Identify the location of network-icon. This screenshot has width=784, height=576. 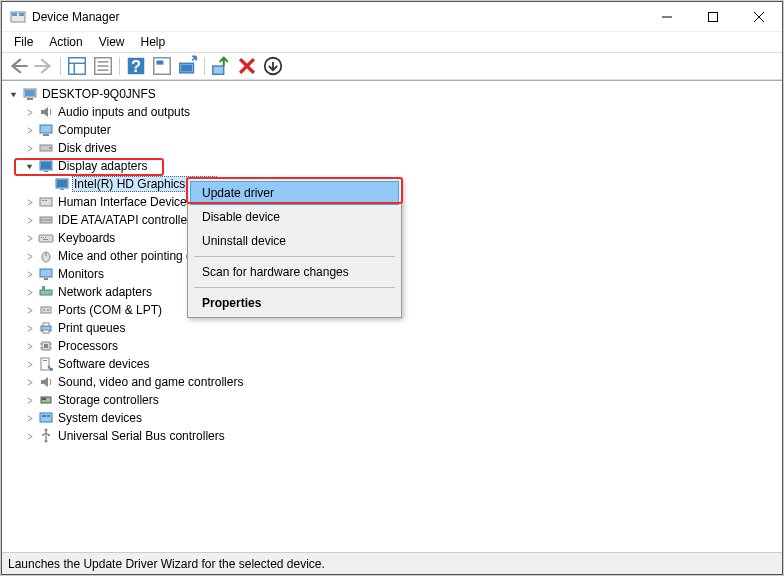
(46, 292).